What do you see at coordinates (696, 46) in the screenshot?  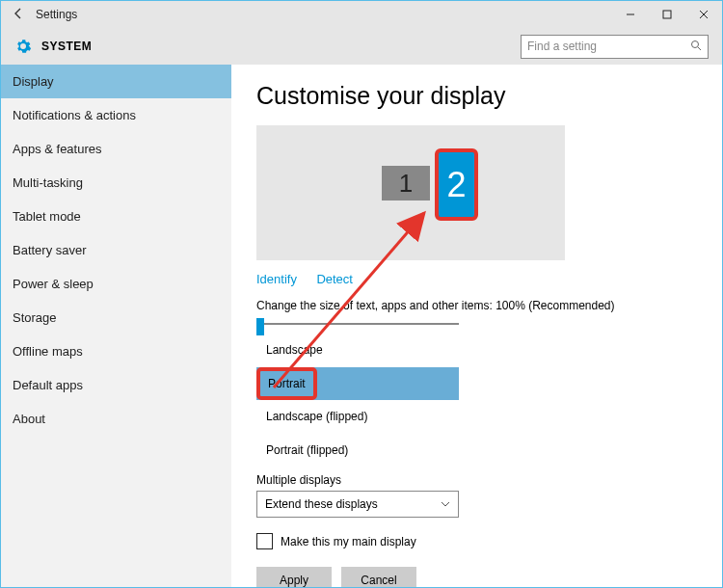 I see `search-icon` at bounding box center [696, 46].